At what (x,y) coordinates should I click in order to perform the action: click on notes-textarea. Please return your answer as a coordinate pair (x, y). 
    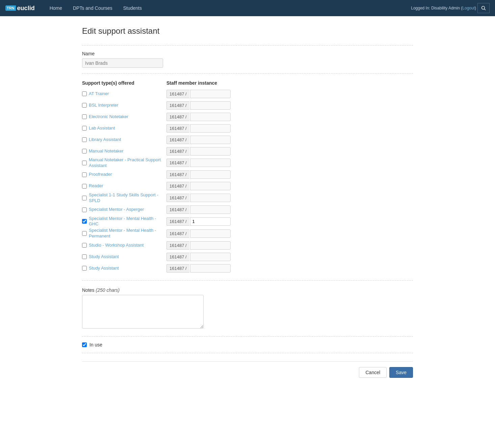
    Looking at the image, I should click on (143, 312).